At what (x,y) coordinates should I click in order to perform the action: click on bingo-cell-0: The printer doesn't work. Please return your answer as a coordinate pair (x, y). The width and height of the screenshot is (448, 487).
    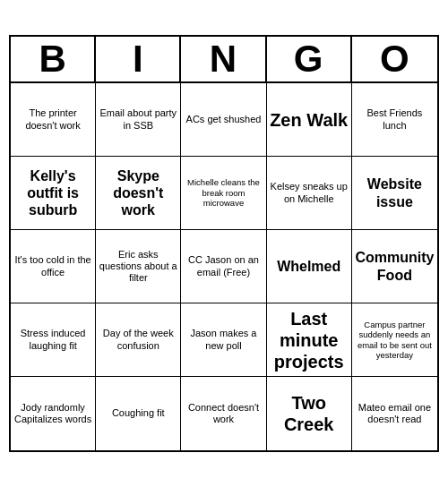
    Looking at the image, I should click on (54, 120).